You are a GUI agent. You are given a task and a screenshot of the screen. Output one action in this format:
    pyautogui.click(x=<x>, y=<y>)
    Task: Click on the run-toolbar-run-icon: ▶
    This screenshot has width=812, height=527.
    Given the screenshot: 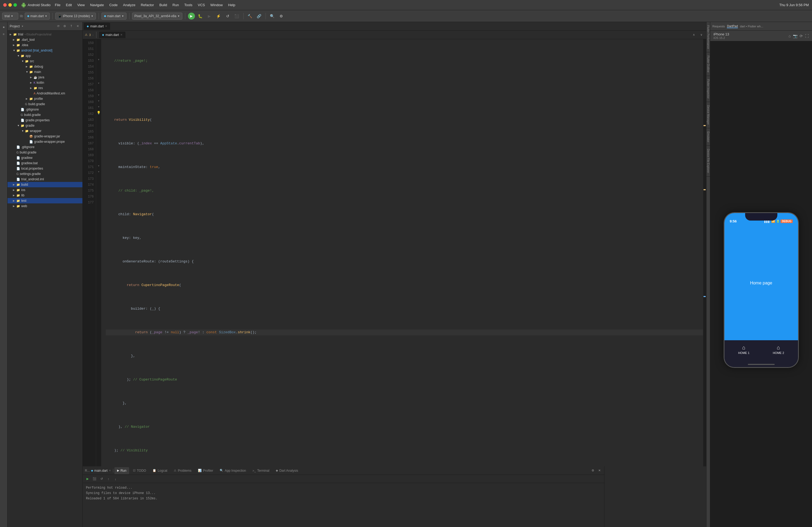 What is the action you would take?
    pyautogui.click(x=87, y=479)
    